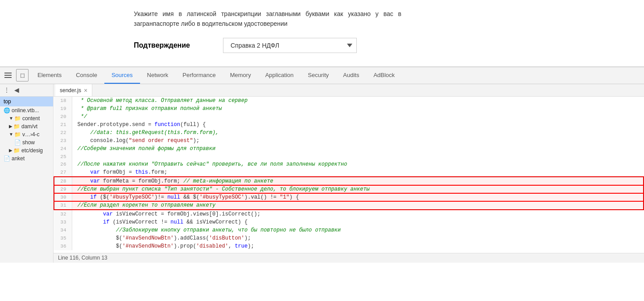 The image size is (644, 301). What do you see at coordinates (349, 164) in the screenshot?
I see `table-row: 26//После нажатия кнопки "Отправить сейч…` at bounding box center [349, 164].